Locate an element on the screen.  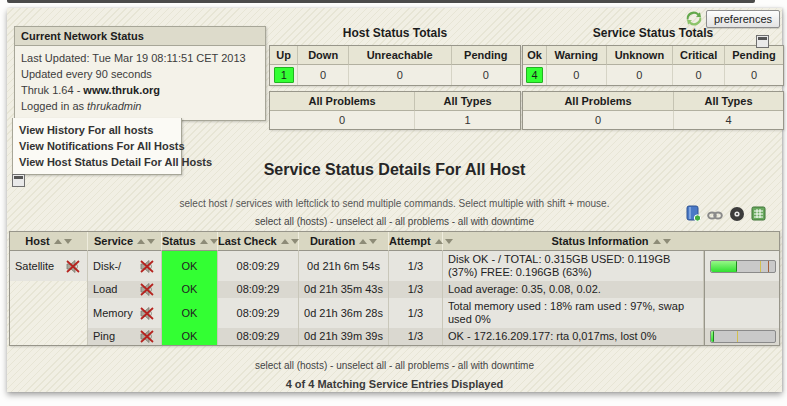
host-all-problems-count: 0 is located at coordinates (342, 120).